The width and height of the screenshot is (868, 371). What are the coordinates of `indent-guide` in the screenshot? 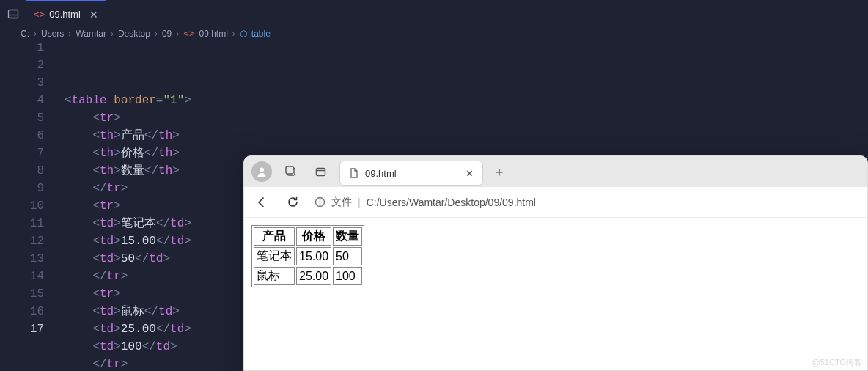 It's located at (65, 197).